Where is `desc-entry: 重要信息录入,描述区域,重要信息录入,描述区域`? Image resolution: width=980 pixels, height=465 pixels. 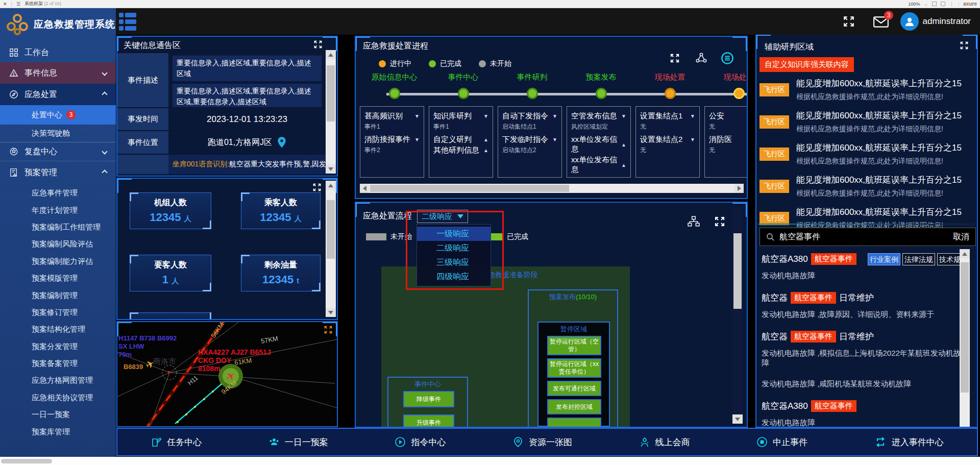 desc-entry: 重要信息录入,描述区域,重要信息录入,描述区域 is located at coordinates (247, 68).